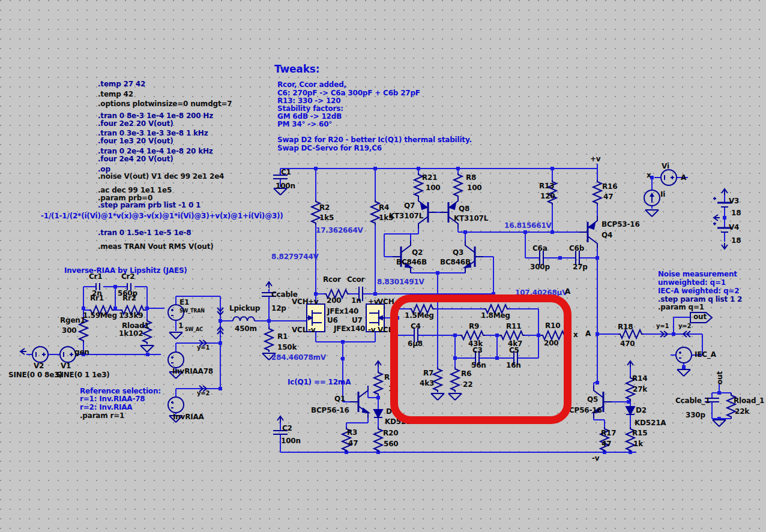  Describe the element at coordinates (330, 148) in the screenshot. I see `tweaks-swap-line: Swap DC-Servo for R19,C6` at that location.